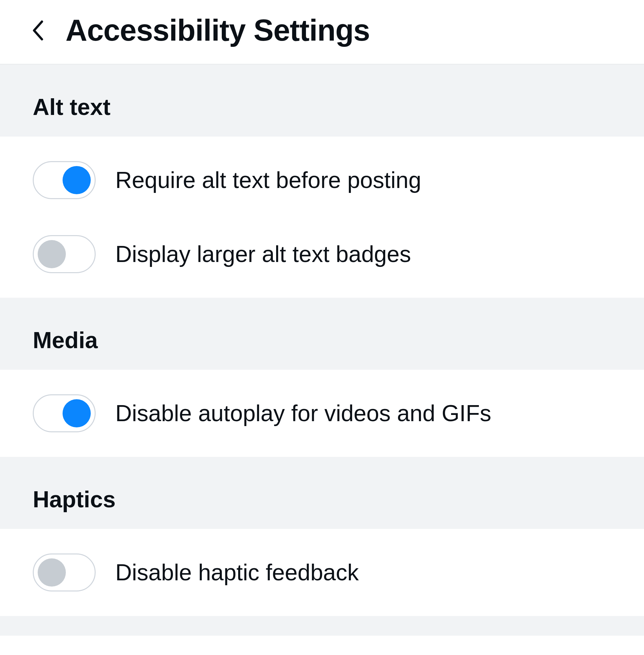  Describe the element at coordinates (322, 572) in the screenshot. I see `section-body-haptics: Disable haptic feedback` at that location.